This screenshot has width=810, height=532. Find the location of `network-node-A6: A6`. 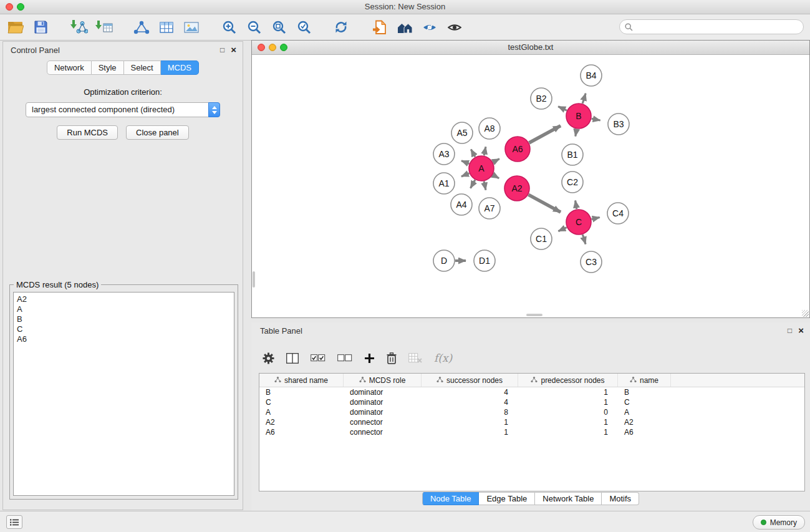

network-node-A6: A6 is located at coordinates (518, 149).